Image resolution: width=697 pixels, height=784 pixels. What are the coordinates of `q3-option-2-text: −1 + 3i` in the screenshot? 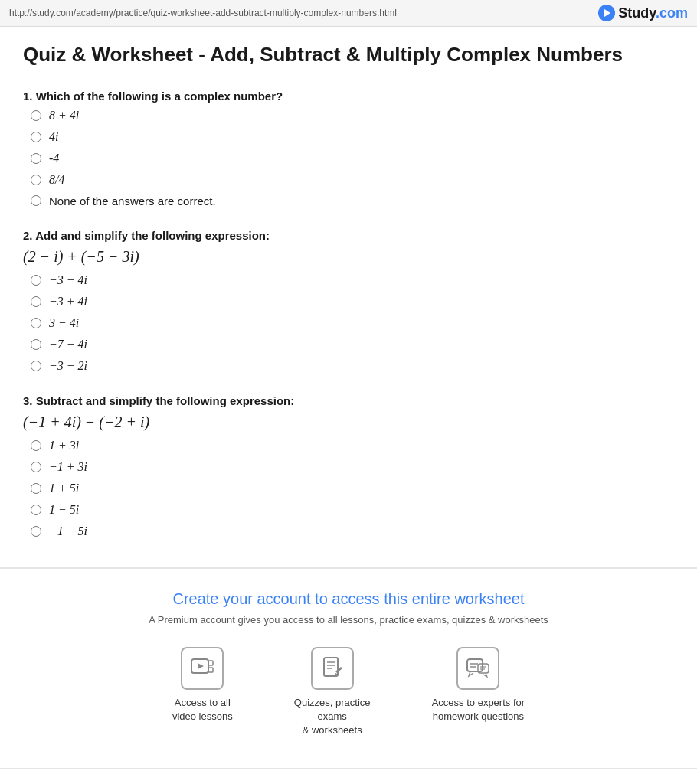 It's located at (68, 467).